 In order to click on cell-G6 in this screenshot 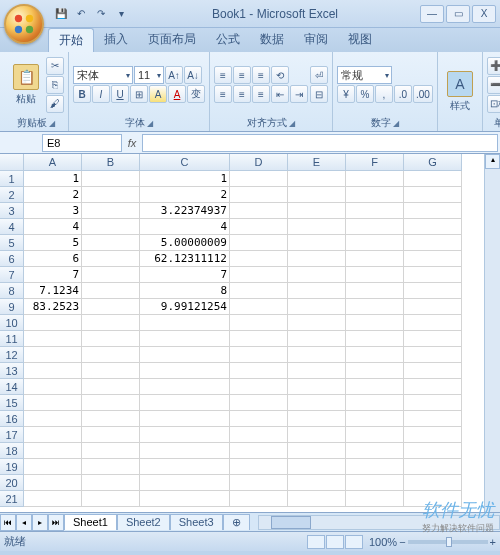, I will do `click(433, 259)`.